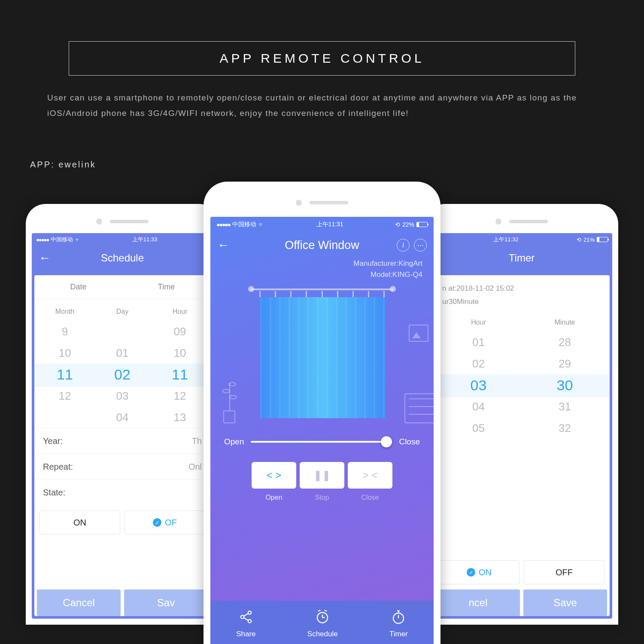  What do you see at coordinates (79, 603) in the screenshot?
I see `cancel-button: Cancel` at bounding box center [79, 603].